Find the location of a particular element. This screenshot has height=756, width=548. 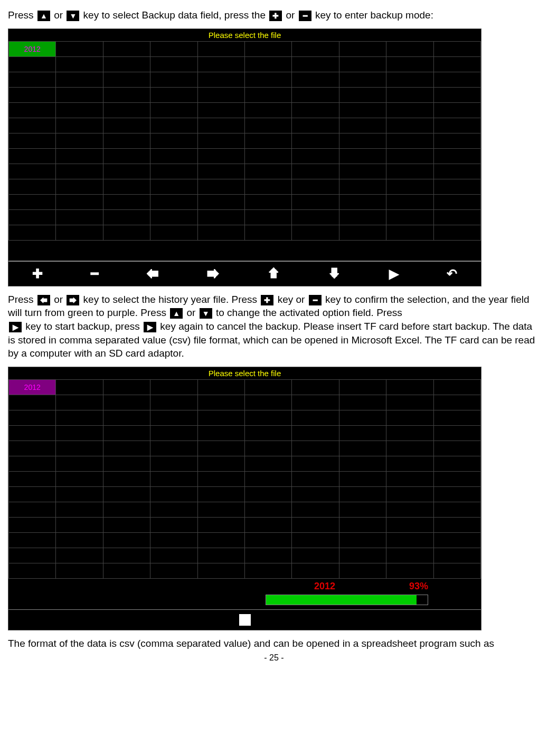

toolbar: ✚ ━ 🡄 🡆 🡅 🡇 ▶ ↶ is located at coordinates (245, 273).